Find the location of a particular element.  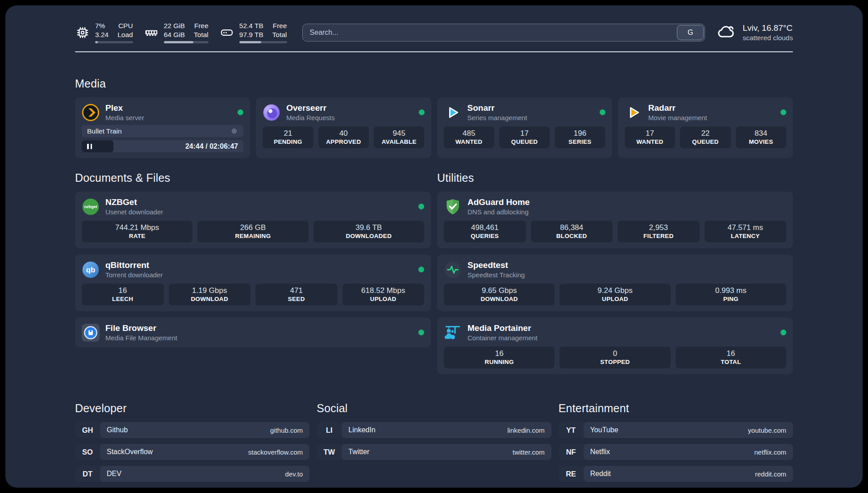

now-playing-row: Bullet Train is located at coordinates (163, 131).